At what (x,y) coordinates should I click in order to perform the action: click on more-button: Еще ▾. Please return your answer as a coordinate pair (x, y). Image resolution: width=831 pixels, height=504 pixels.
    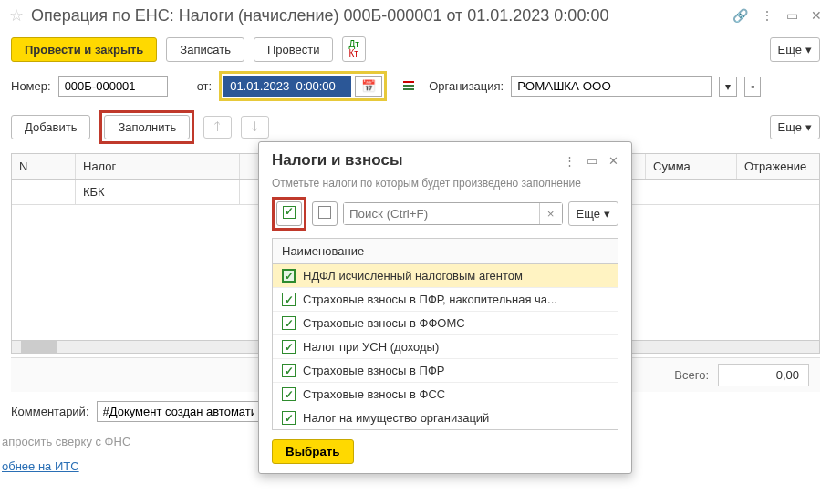
    Looking at the image, I should click on (795, 49).